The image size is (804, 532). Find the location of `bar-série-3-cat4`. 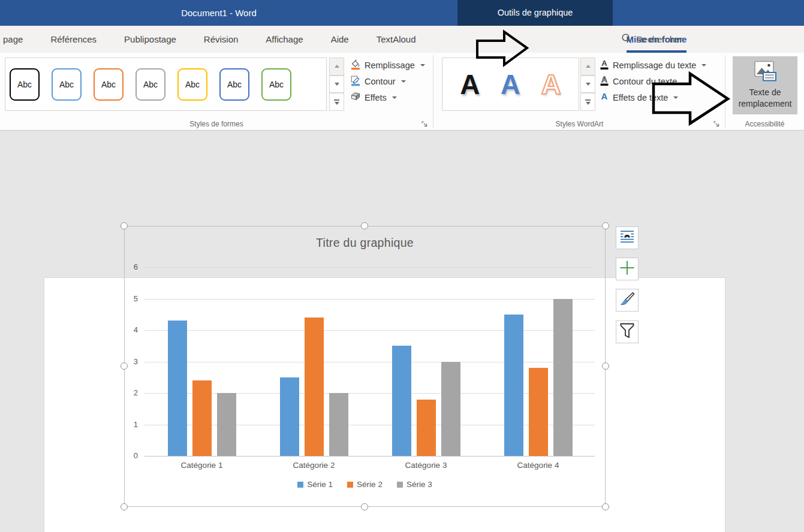

bar-série-3-cat4 is located at coordinates (563, 377).